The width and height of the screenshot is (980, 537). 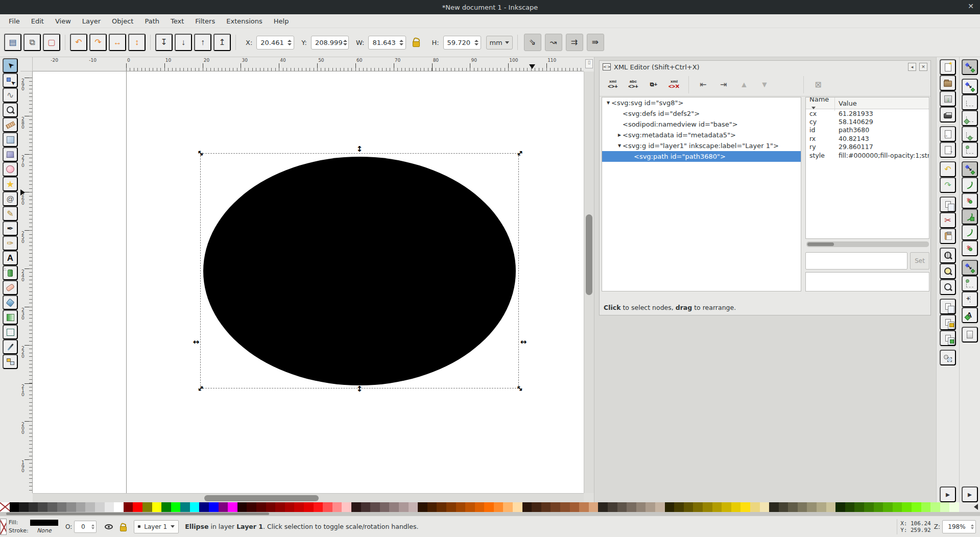 I want to click on attr-value-column-header: Value, so click(x=846, y=103).